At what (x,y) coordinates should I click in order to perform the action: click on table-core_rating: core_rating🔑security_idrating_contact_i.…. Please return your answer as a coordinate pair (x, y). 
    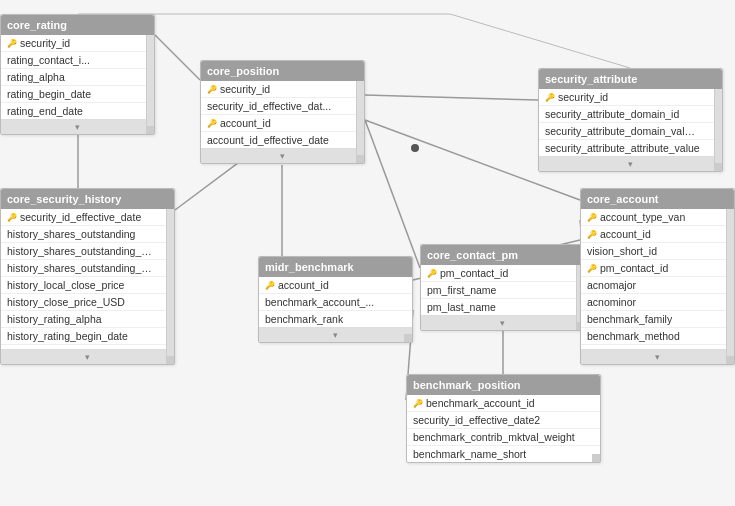
    Looking at the image, I should click on (78, 74).